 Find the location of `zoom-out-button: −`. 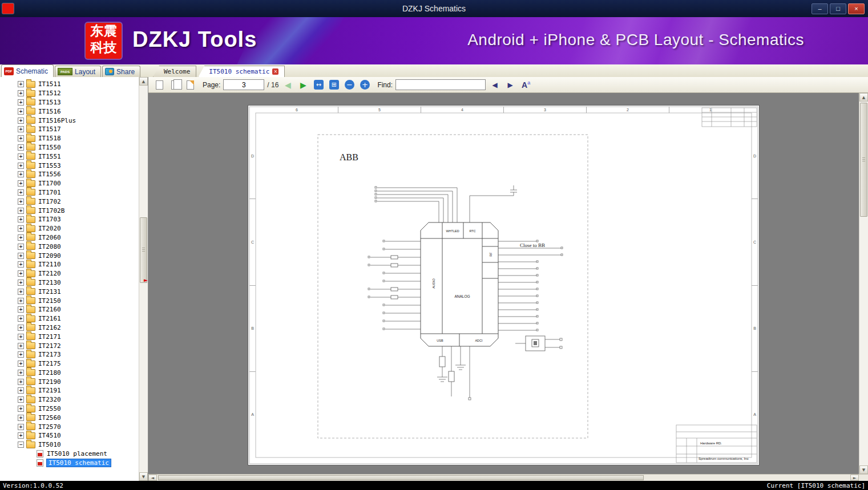

zoom-out-button: − is located at coordinates (349, 85).